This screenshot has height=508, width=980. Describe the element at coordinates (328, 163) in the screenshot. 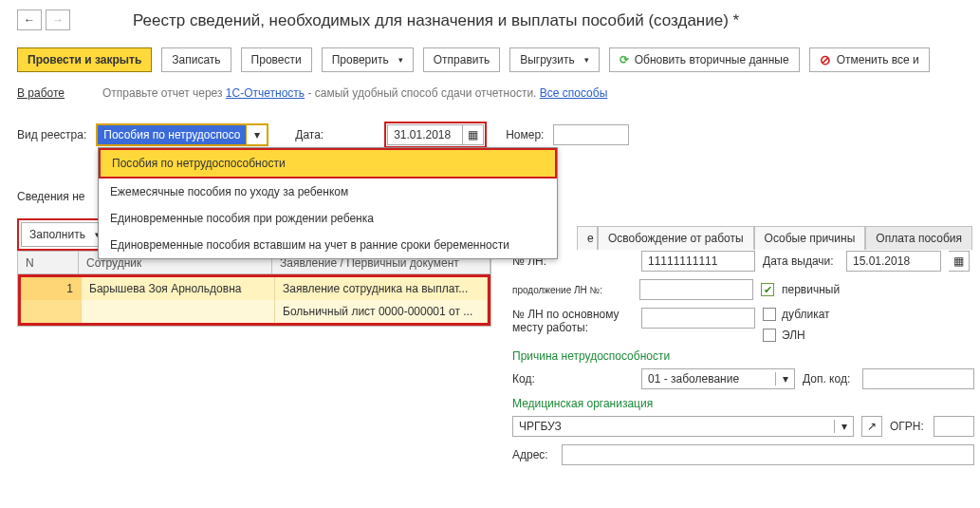

I see `dropdown-item-disability: Пособия по нетрудоспособности` at that location.